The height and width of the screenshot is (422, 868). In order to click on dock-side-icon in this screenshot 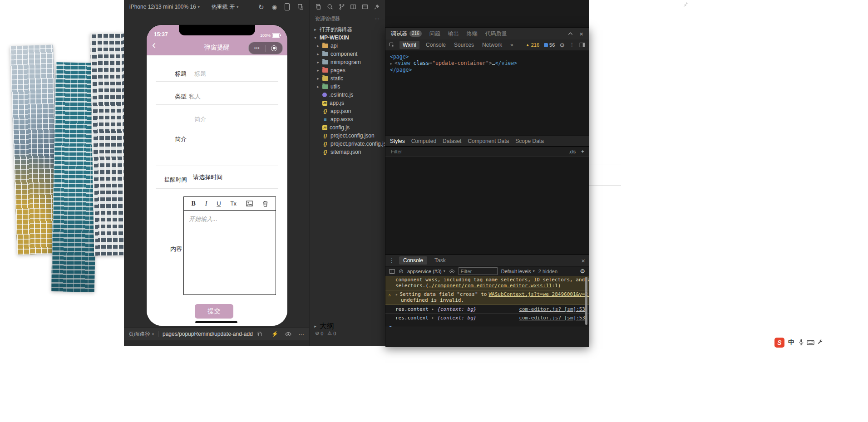, I will do `click(582, 45)`.